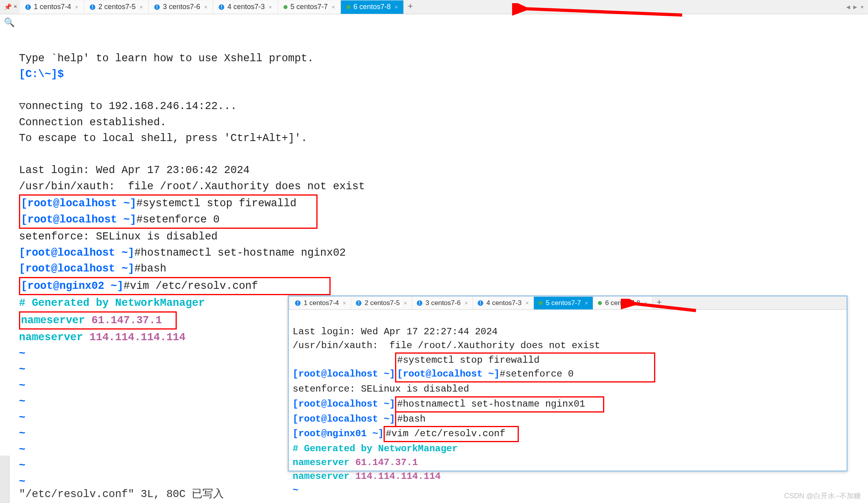 The width and height of the screenshot is (868, 503). What do you see at coordinates (41, 74) in the screenshot?
I see `local-prompt: [C:\~]$` at bounding box center [41, 74].